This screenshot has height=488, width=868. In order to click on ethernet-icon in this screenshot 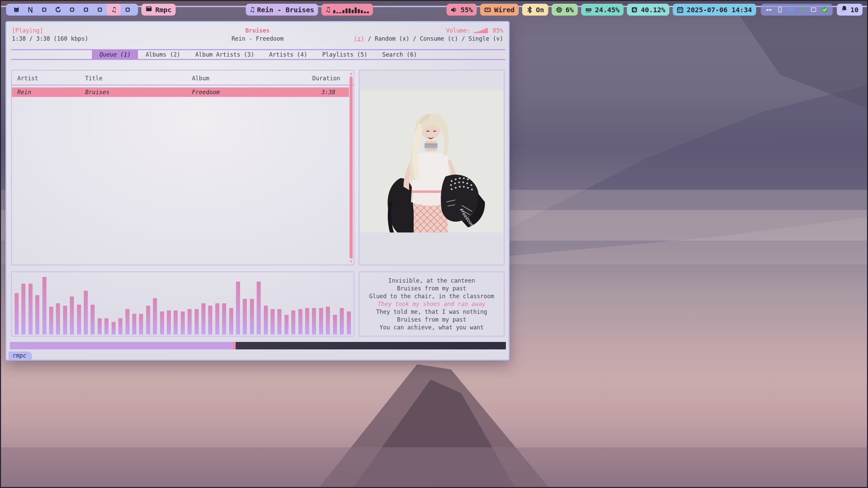, I will do `click(488, 10)`.